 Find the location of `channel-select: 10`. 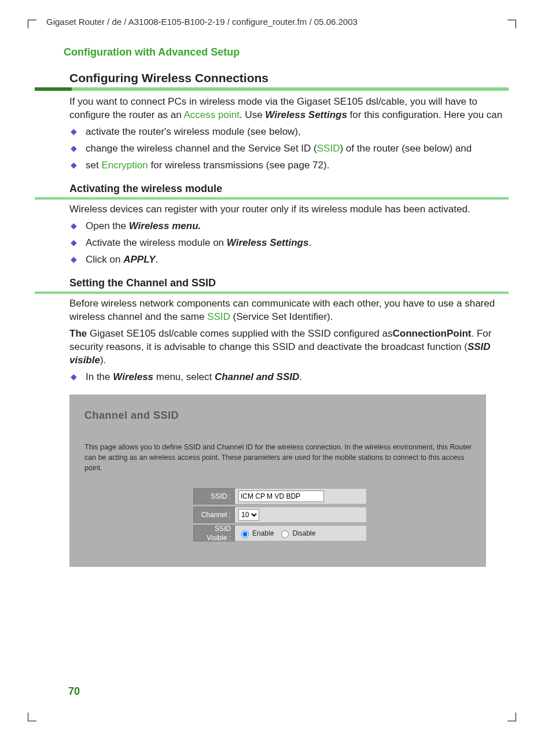

channel-select: 10 is located at coordinates (249, 515).